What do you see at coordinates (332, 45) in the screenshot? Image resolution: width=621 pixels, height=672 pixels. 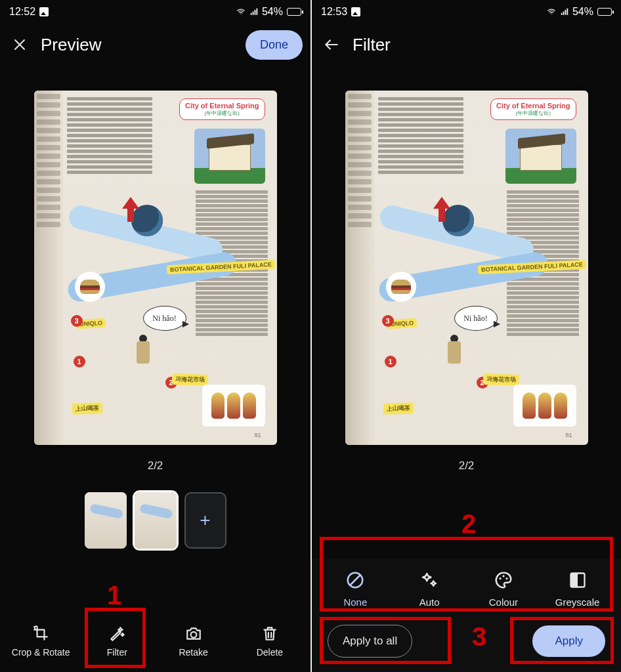 I see `back-arrow-icon` at bounding box center [332, 45].